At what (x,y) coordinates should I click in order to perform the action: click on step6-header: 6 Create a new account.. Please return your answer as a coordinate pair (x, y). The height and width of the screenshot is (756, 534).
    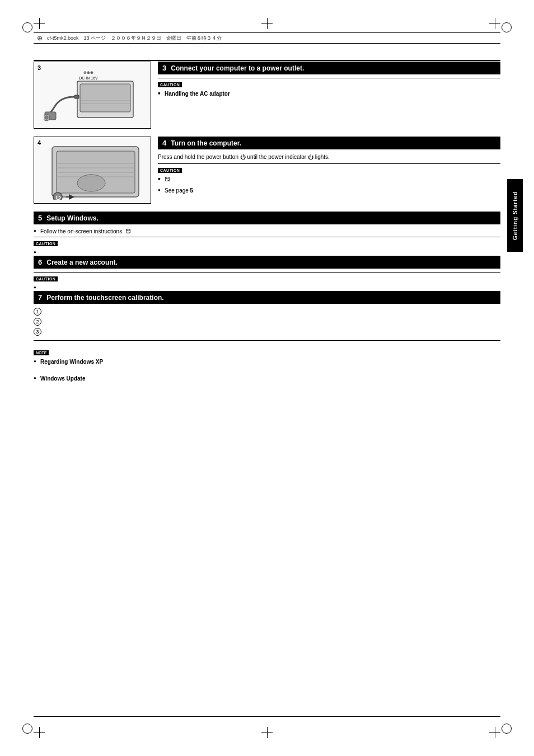
    Looking at the image, I should click on (267, 262).